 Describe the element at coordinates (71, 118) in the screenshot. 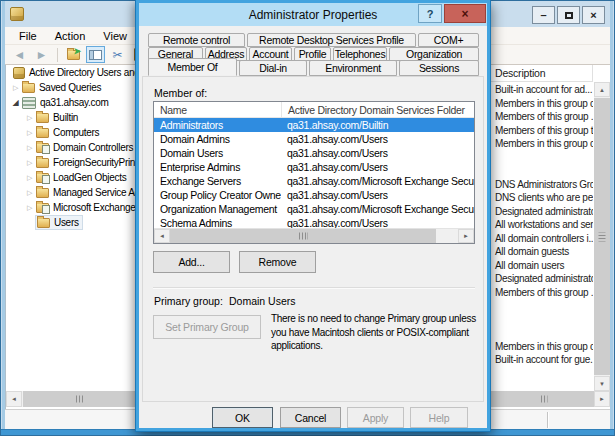

I see `tree-item-builtin: ▷ Builtin` at that location.